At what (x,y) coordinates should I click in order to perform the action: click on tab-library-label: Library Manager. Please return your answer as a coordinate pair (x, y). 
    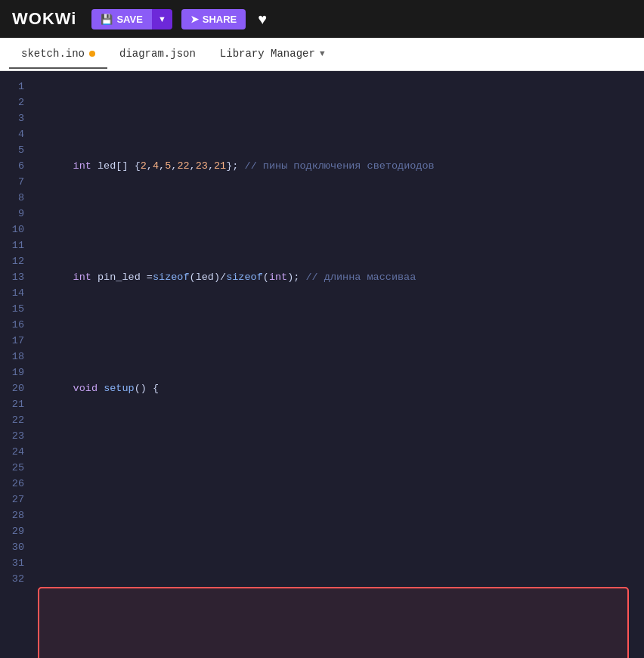
    Looking at the image, I should click on (268, 54).